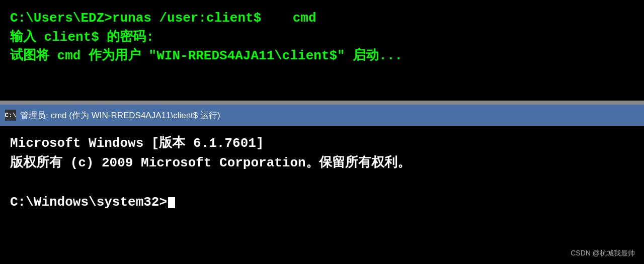 Image resolution: width=644 pixels, height=264 pixels. Describe the element at coordinates (322, 56) in the screenshot. I see `top-line-3: 试图将 cmd 作为用户 "WIN-RREDS4AJA11\client$" 启…` at that location.